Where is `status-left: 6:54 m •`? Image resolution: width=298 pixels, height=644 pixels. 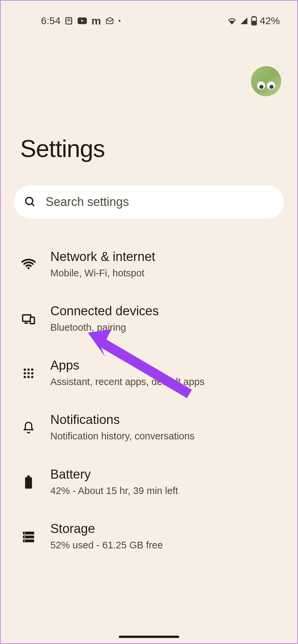
status-left: 6:54 m • is located at coordinates (81, 21).